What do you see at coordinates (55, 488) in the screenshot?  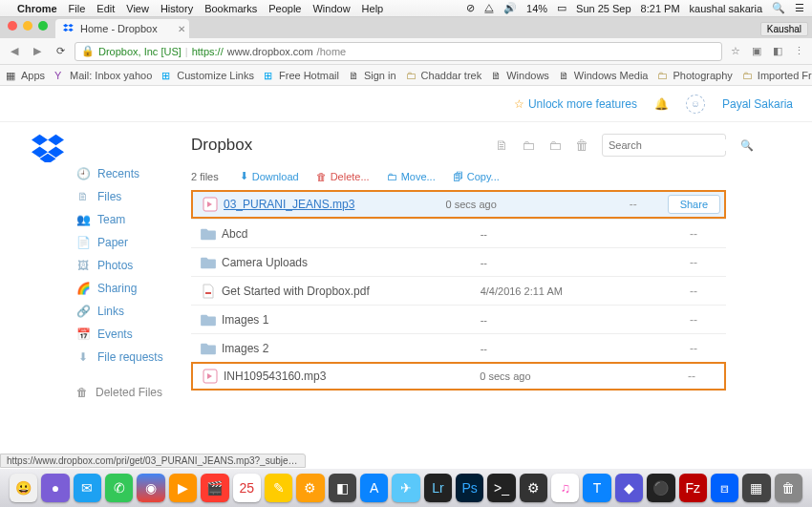 I see `dock-app-icon: ●` at bounding box center [55, 488].